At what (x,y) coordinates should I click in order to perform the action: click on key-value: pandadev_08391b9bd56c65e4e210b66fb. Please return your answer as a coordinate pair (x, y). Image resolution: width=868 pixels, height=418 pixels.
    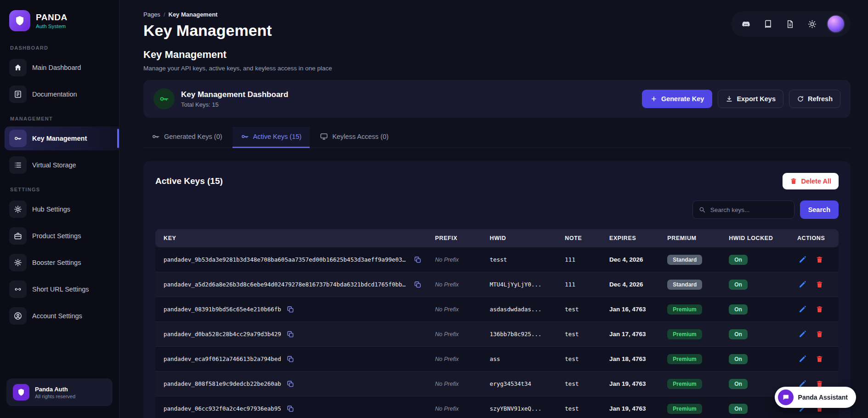
    Looking at the image, I should click on (222, 309).